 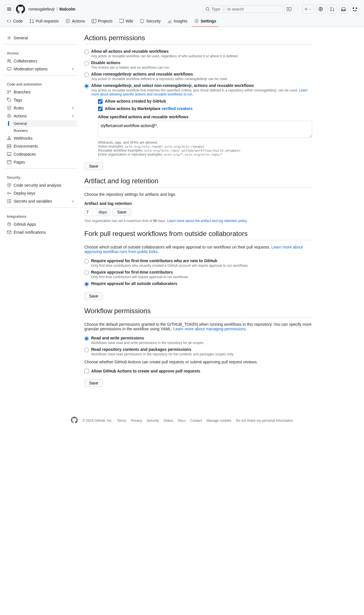 I want to click on hamburger-menu-button, so click(x=9, y=9).